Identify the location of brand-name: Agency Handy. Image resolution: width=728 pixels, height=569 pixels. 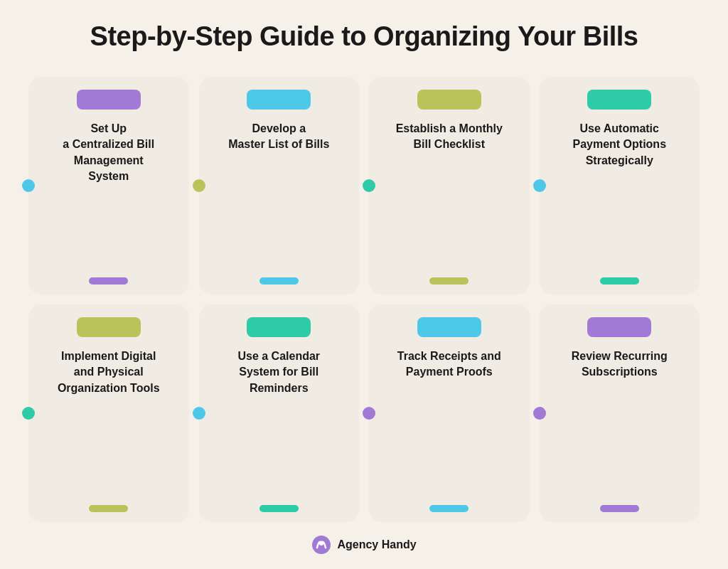
(377, 545).